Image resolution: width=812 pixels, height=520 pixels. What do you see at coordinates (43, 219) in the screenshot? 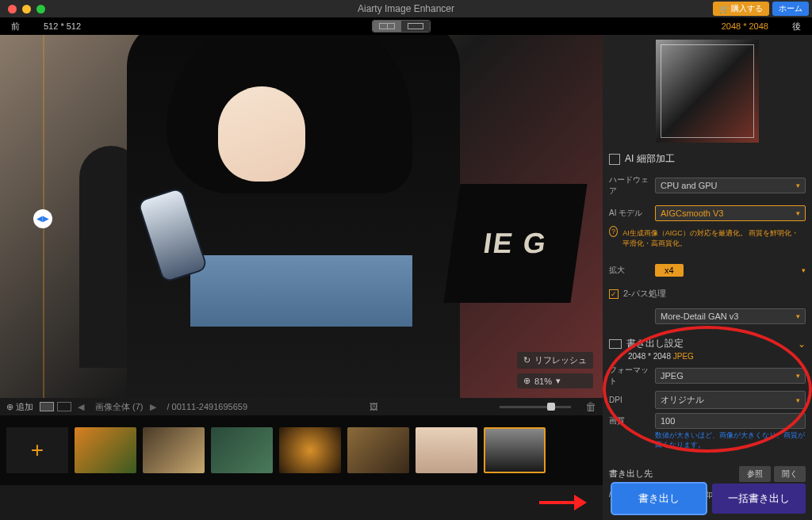
I see `compare-slider-handle: ◀▶` at bounding box center [43, 219].